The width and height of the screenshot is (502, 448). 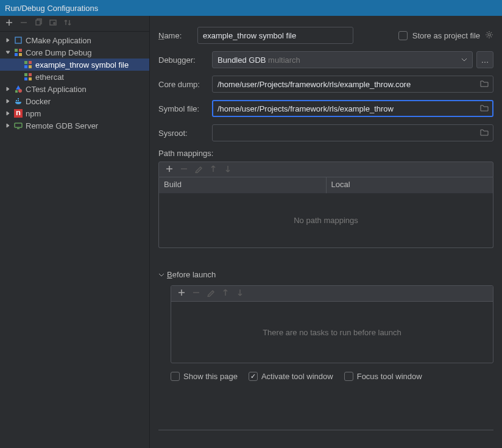 I want to click on symbol-field, so click(x=353, y=108).